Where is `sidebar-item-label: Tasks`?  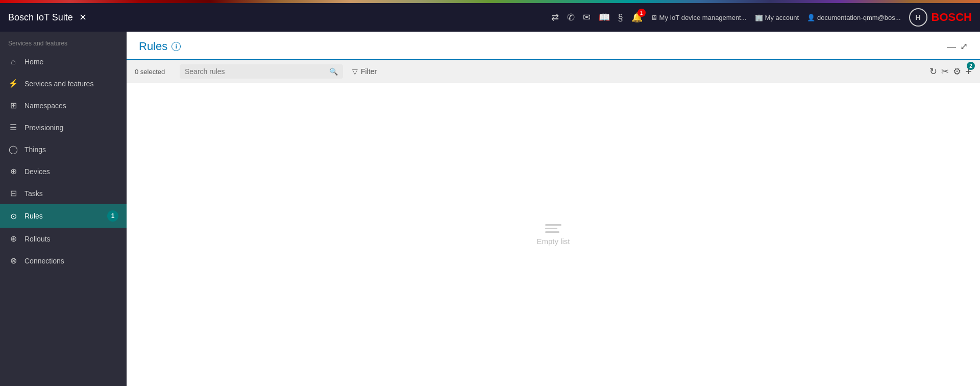 sidebar-item-label: Tasks is located at coordinates (34, 194).